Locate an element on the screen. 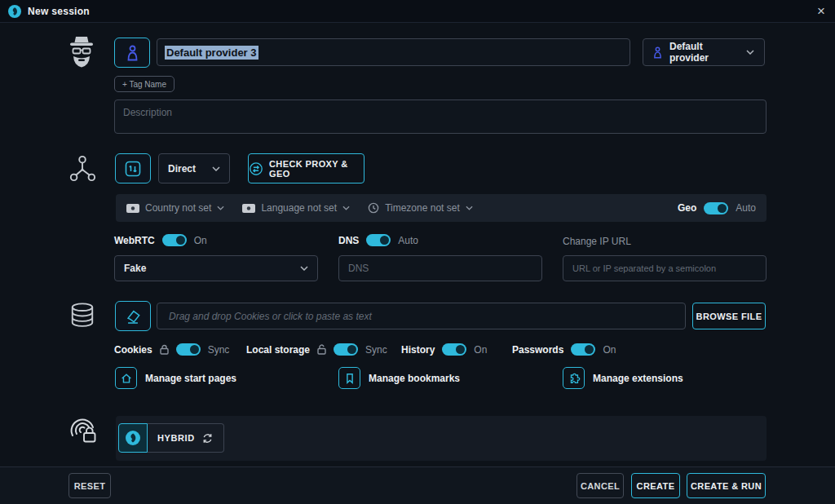 The width and height of the screenshot is (835, 504). proxy-type-value: Direct is located at coordinates (182, 169).